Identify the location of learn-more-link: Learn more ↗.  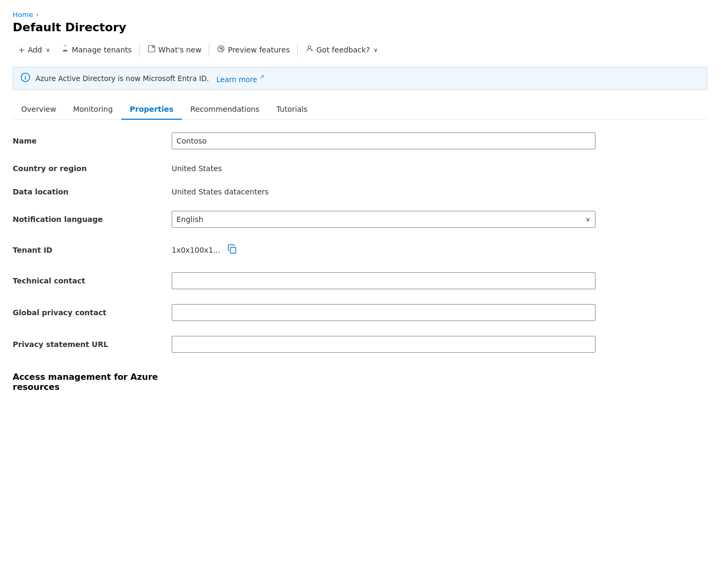
(241, 78).